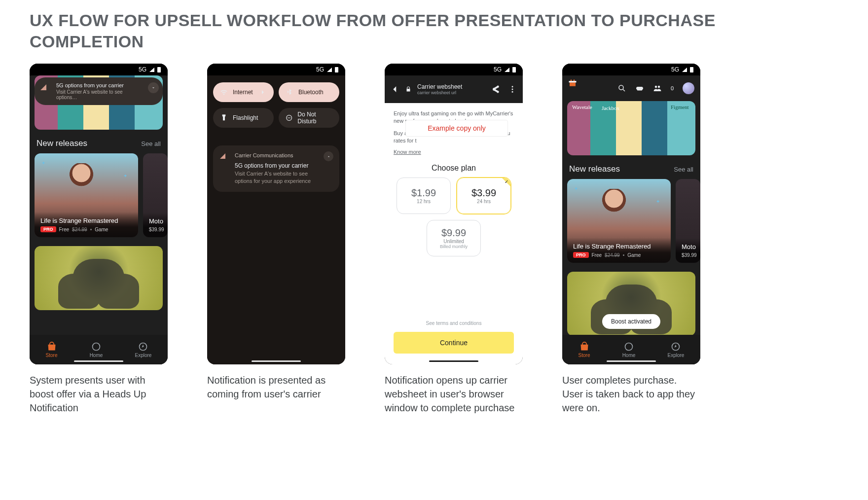  Describe the element at coordinates (631, 350) in the screenshot. I see `bottom-nav: Store Home Explore` at that location.